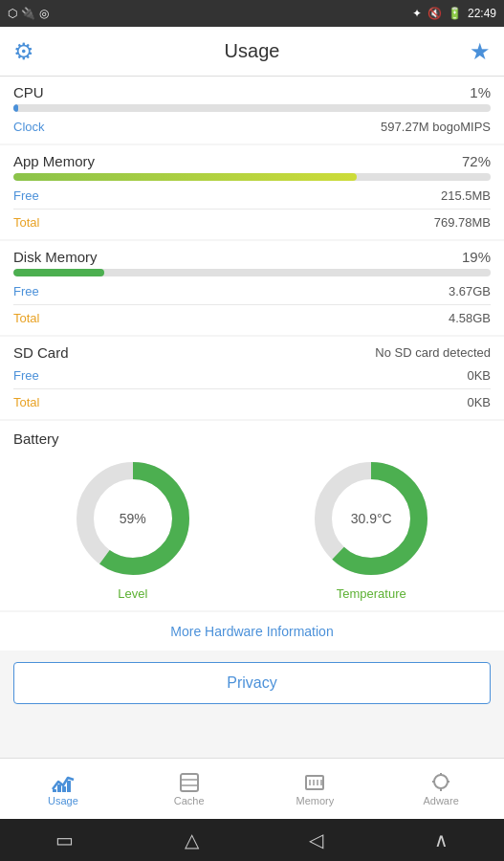 This screenshot has height=861, width=504. I want to click on bluetooth-icon: ✦, so click(417, 13).